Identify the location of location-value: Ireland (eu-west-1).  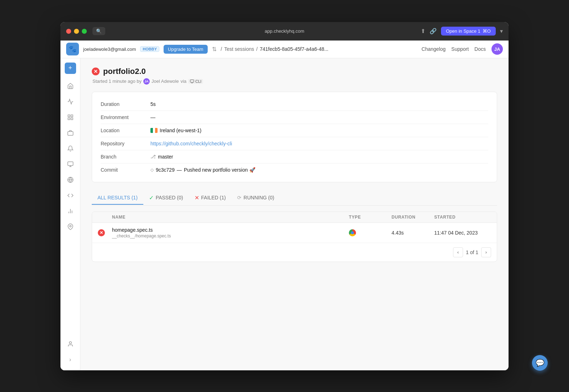
(176, 130).